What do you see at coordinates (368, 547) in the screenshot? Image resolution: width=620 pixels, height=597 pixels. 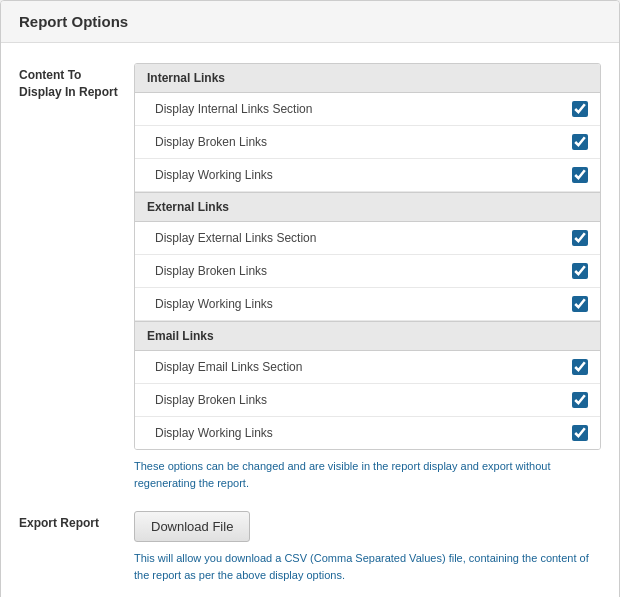 I see `export-content: Download File This will allow you downlo…` at bounding box center [368, 547].